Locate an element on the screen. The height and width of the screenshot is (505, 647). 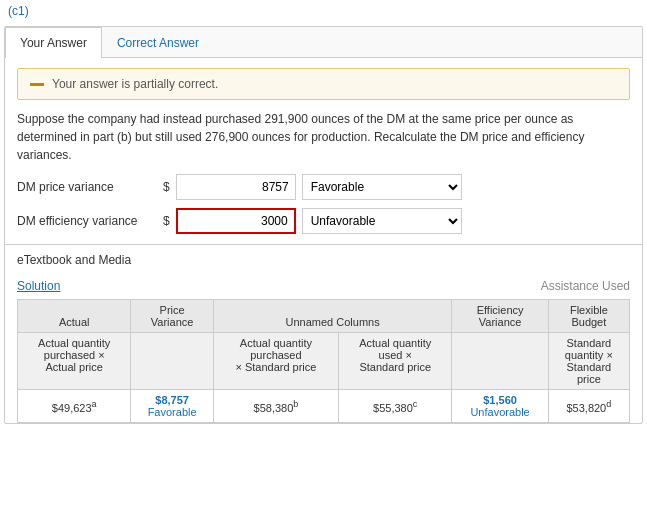
dm-efficiency-select: Favorable Unfavorable is located at coordinates (382, 221).